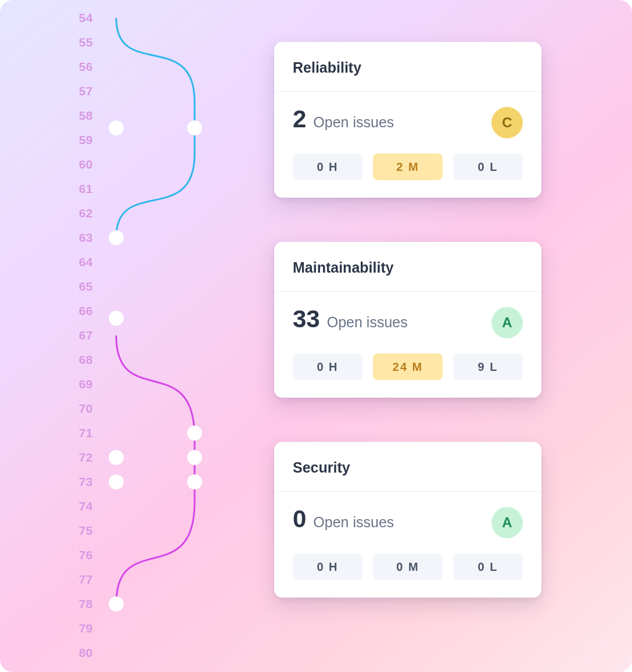 The width and height of the screenshot is (632, 672). I want to click on card-header: Reliability, so click(408, 67).